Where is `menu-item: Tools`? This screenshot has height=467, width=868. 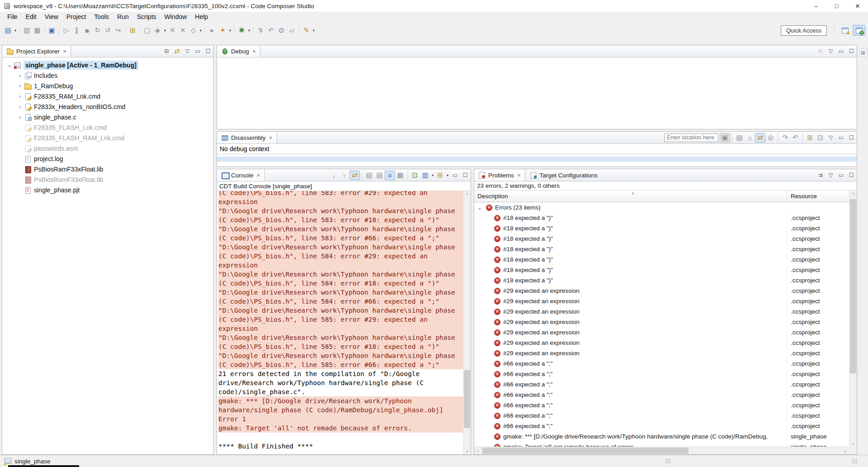
menu-item: Tools is located at coordinates (101, 17).